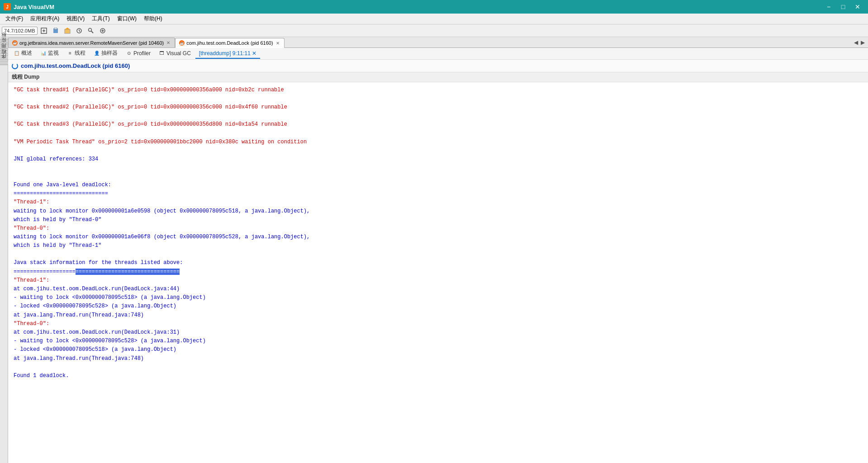 Image resolution: width=868 pixels, height=463 pixels. What do you see at coordinates (438, 66) in the screenshot?
I see `content-header: com.jihu.test.oom.DeadLock (pid 6160)` at bounding box center [438, 66].